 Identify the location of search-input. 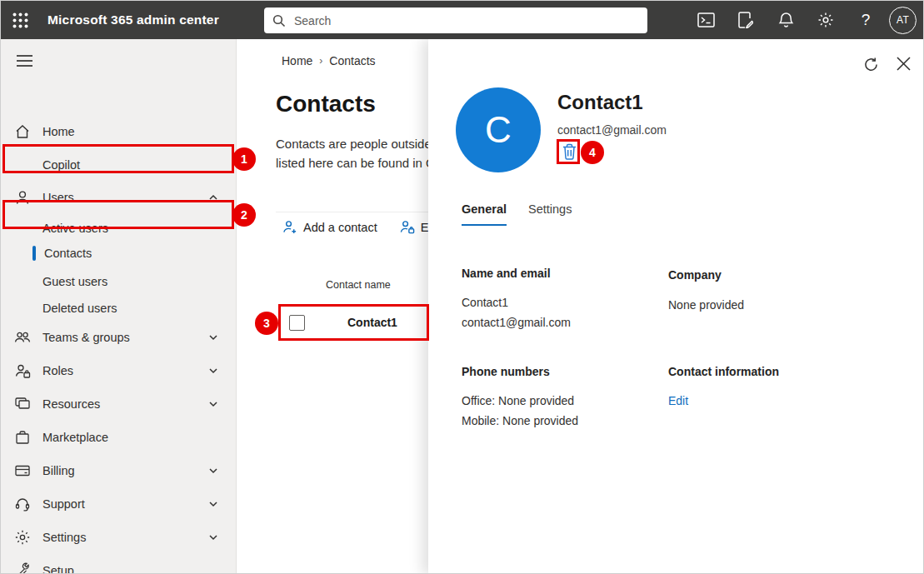
(467, 21).